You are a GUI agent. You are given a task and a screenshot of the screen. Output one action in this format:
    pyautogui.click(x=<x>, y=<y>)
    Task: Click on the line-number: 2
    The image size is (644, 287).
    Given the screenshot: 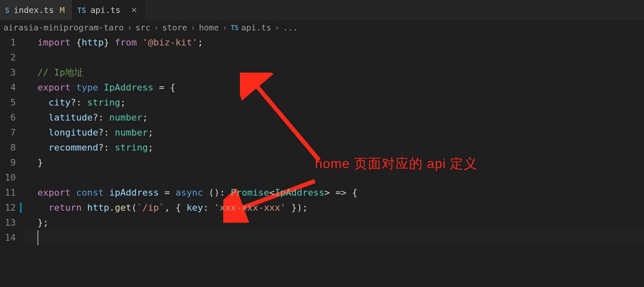 What is the action you would take?
    pyautogui.click(x=8, y=58)
    